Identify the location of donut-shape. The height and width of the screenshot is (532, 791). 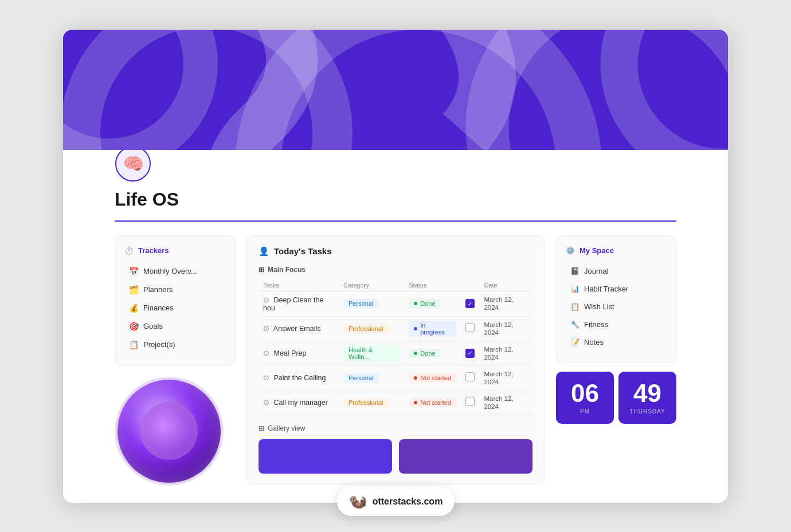
(169, 431).